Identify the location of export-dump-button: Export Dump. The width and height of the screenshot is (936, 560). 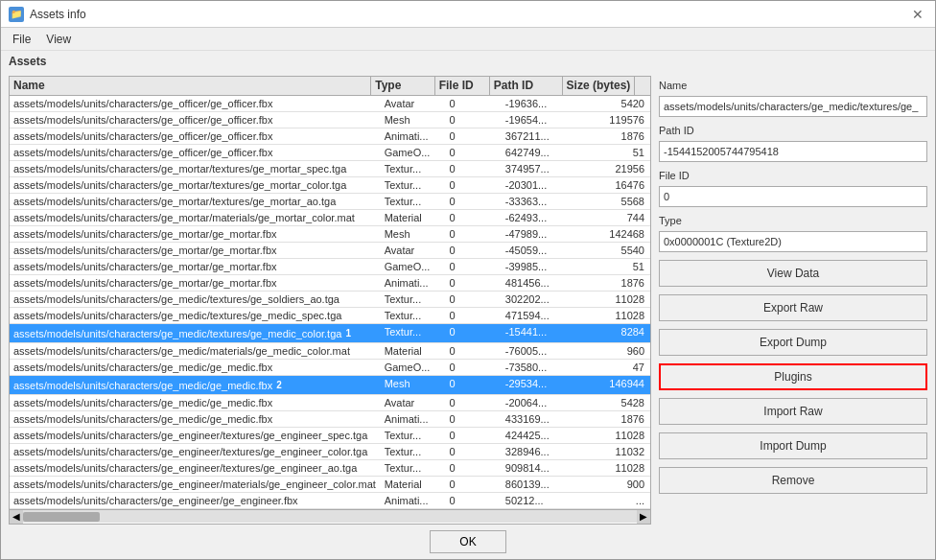
(793, 342).